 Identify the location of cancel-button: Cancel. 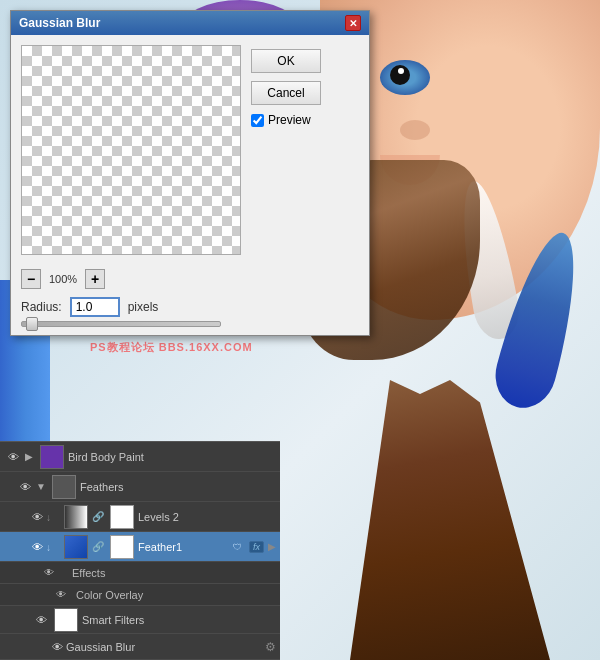
(286, 93).